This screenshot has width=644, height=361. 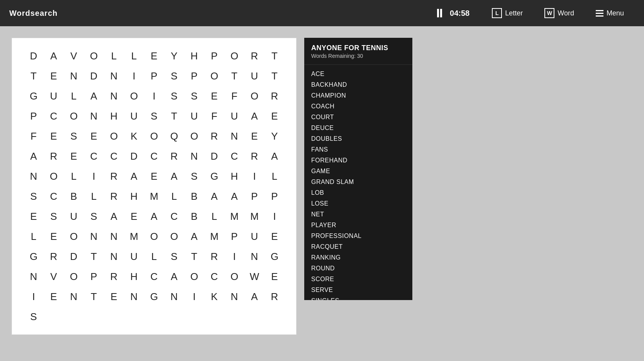 I want to click on menu-button: Menu, so click(x=610, y=13).